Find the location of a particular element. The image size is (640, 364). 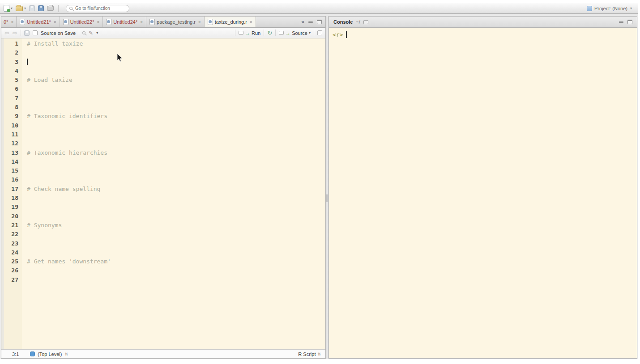

save-file-icon is located at coordinates (27, 33).